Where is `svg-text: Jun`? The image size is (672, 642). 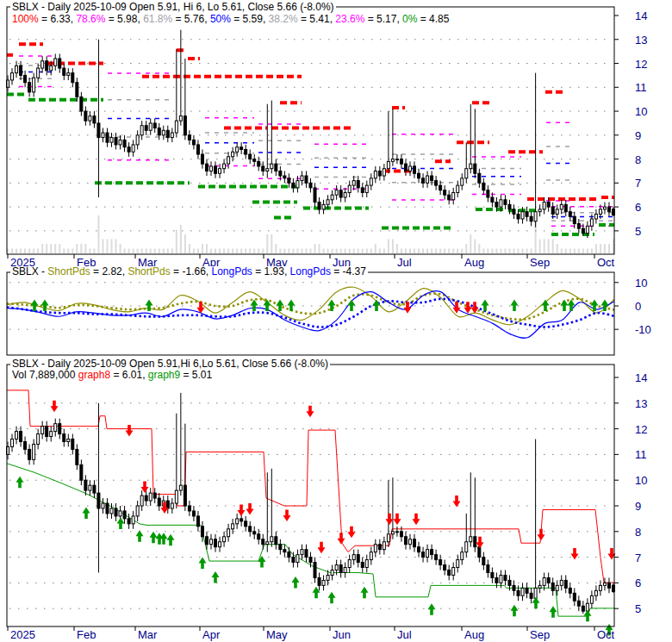 svg-text: Jun is located at coordinates (341, 634).